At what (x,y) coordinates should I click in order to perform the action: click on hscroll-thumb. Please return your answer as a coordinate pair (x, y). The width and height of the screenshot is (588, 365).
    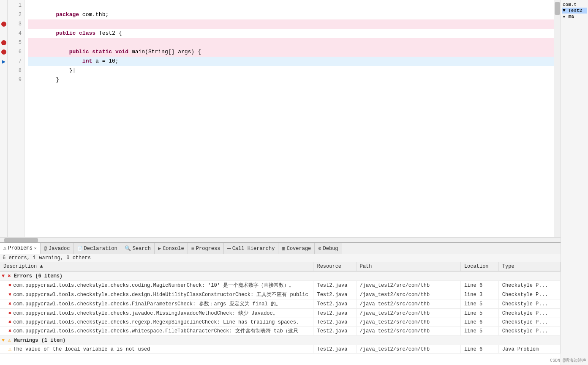
    Looking at the image, I should click on (21, 240).